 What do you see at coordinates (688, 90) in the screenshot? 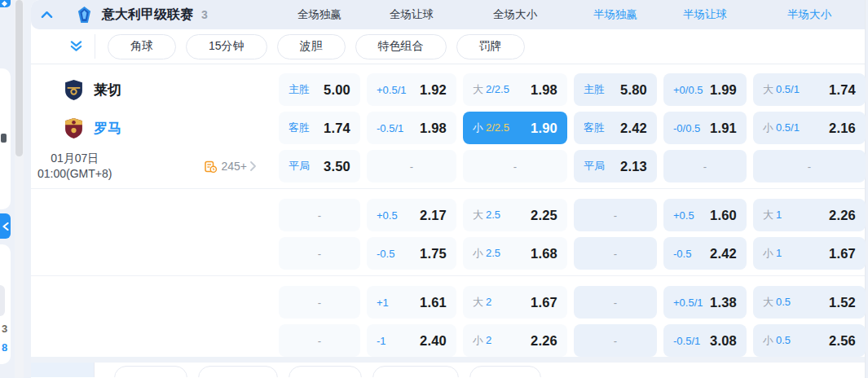
I see `odds-label-line: +0/0.5` at bounding box center [688, 90].